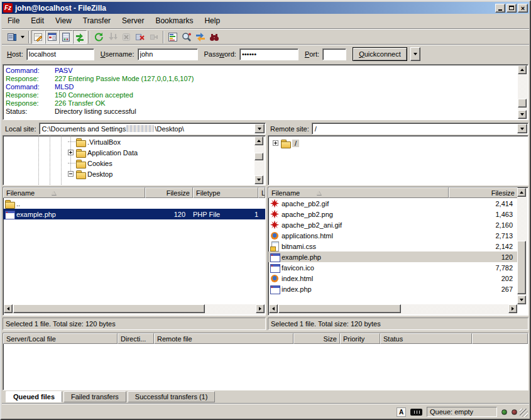 This screenshot has width=531, height=420. What do you see at coordinates (214, 37) in the screenshot?
I see `find-files-button` at bounding box center [214, 37].